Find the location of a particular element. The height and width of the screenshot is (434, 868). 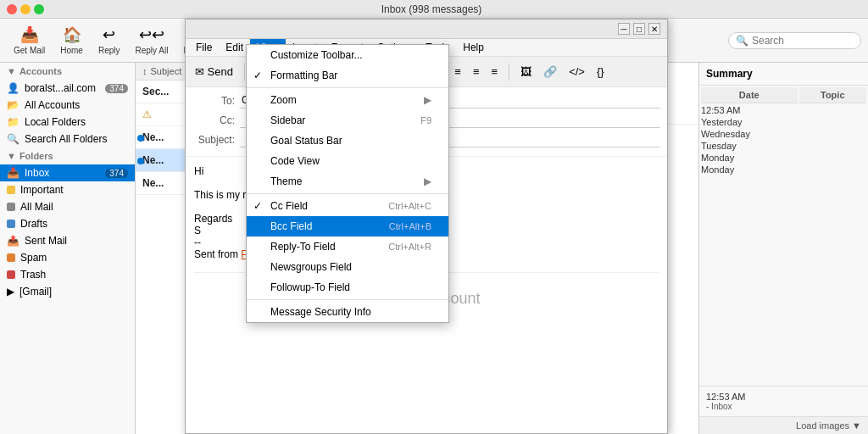

summary-time-2: Yesterday is located at coordinates (749, 122).